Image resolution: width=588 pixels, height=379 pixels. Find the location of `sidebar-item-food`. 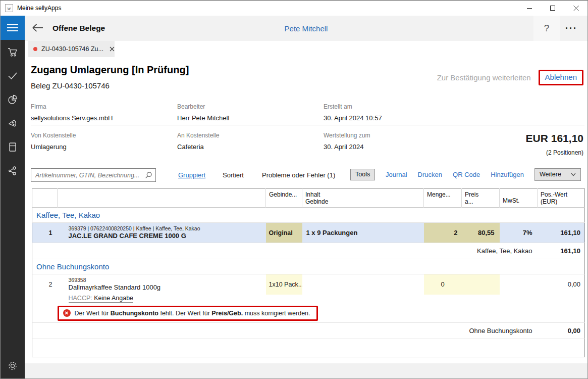

sidebar-item-food is located at coordinates (13, 123).